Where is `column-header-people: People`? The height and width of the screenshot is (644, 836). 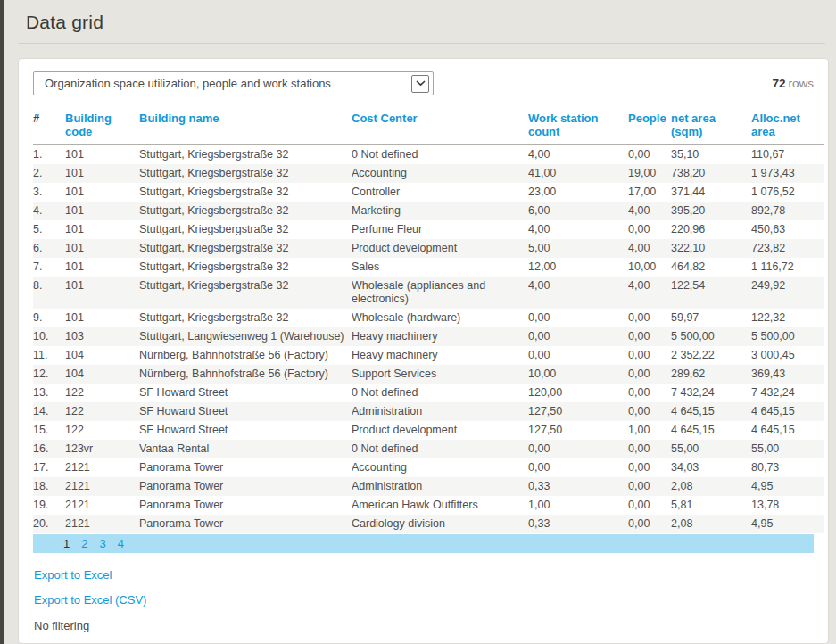
column-header-people: People is located at coordinates (650, 128).